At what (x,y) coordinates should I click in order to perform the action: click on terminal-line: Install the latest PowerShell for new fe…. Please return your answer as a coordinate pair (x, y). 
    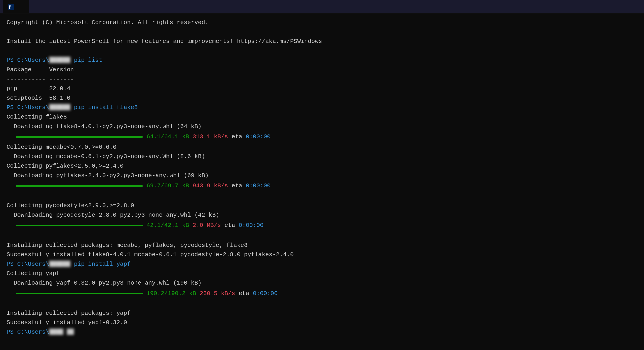
    Looking at the image, I should click on (322, 42).